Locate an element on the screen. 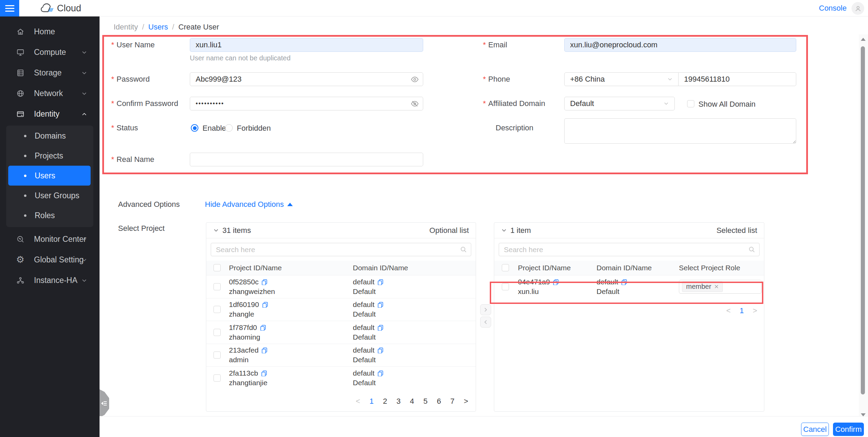  phone-number-input is located at coordinates (737, 79).